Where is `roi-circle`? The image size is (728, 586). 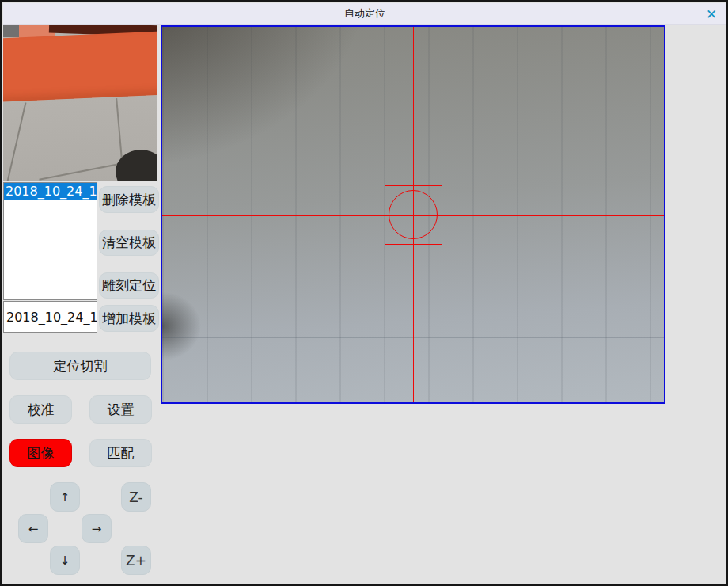 roi-circle is located at coordinates (413, 215).